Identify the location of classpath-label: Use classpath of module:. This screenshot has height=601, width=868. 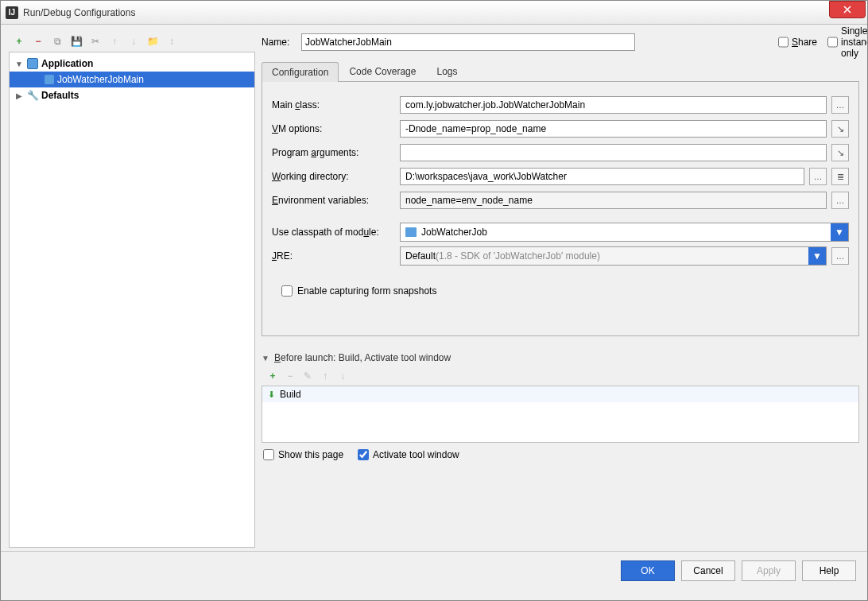
(334, 232).